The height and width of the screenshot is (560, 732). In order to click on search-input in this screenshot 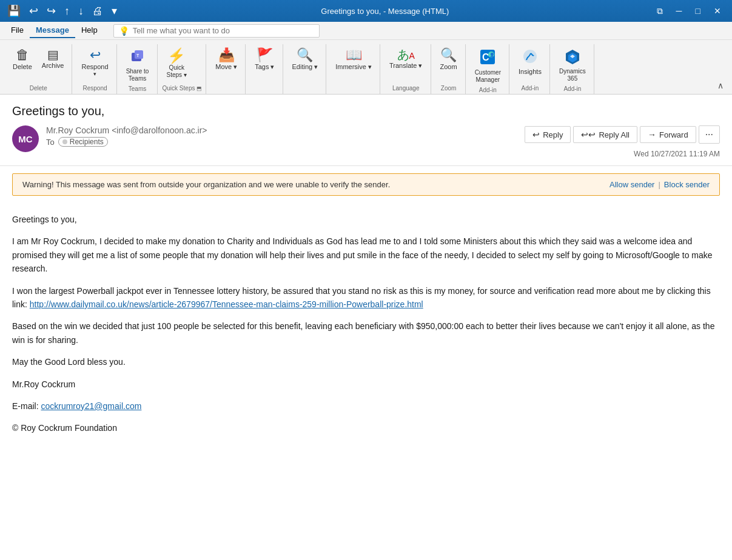, I will do `click(223, 30)`.